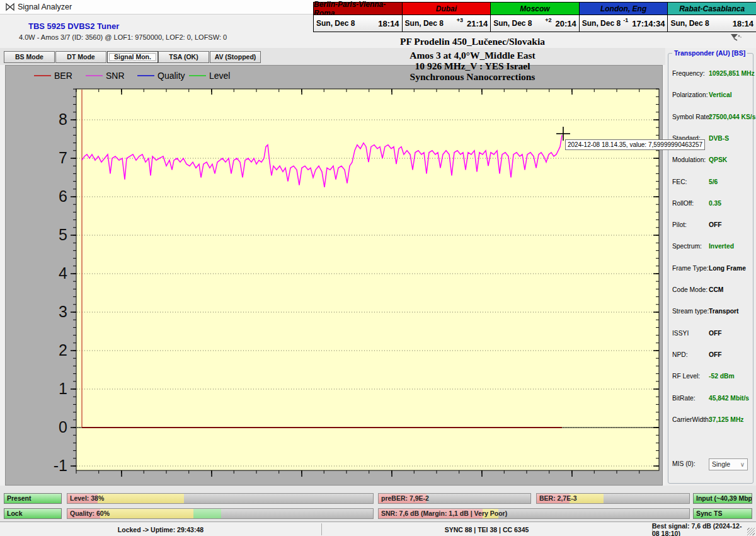 Image resolution: width=756 pixels, height=536 pixels. Describe the element at coordinates (711, 356) in the screenshot. I see `tp-row-npd-: NPD:OFF` at that location.